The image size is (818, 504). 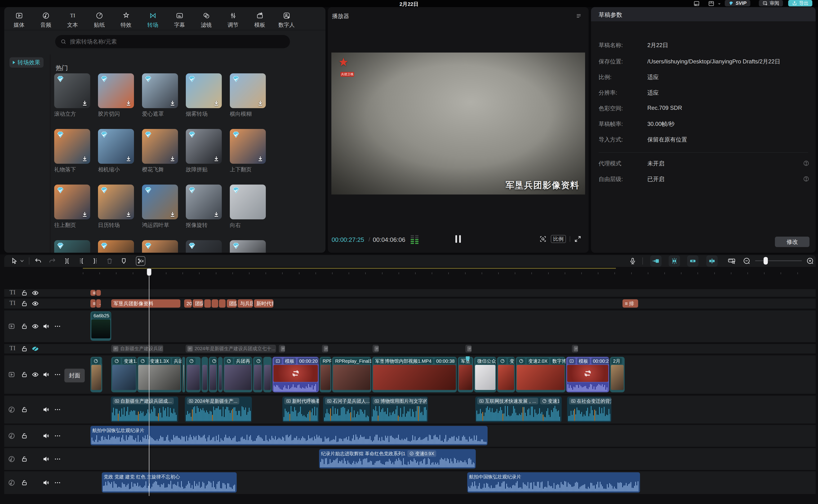 I want to click on text-clip: 20, so click(x=188, y=303).